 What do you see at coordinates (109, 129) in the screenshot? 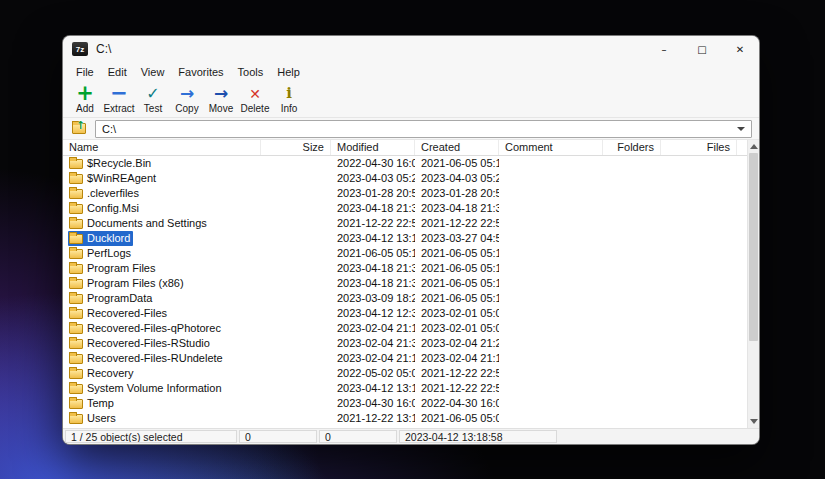
I see `address-path: C:\` at bounding box center [109, 129].